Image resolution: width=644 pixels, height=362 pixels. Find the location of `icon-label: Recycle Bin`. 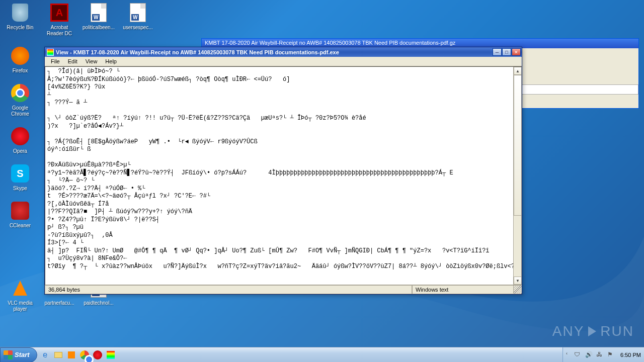

icon-label: Recycle Bin is located at coordinates (20, 28).